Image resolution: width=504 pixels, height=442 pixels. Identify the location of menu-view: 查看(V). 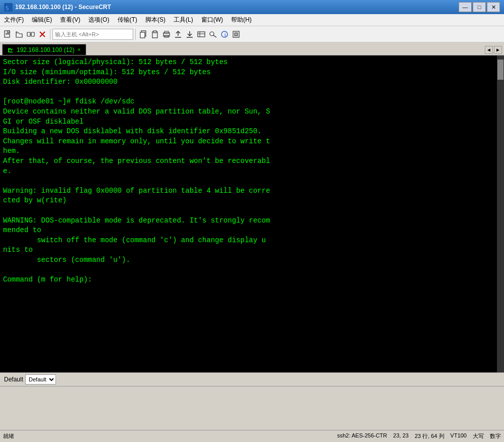
(70, 20).